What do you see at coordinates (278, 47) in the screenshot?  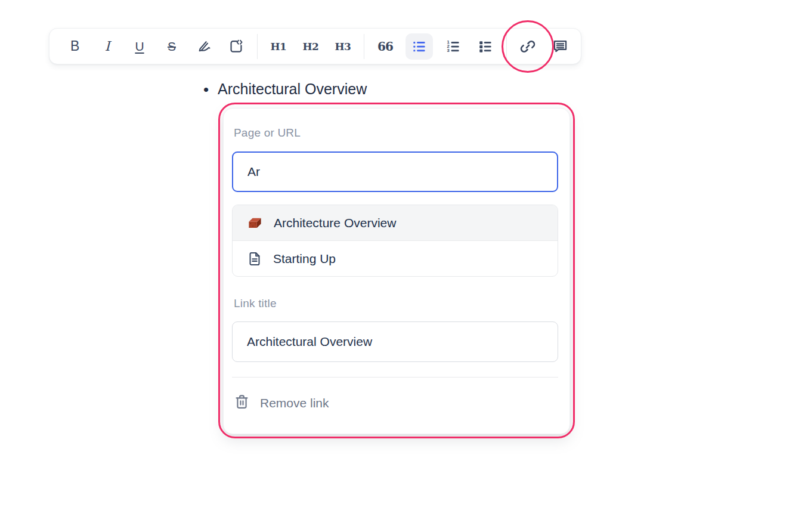 I see `h1-button: H1` at bounding box center [278, 47].